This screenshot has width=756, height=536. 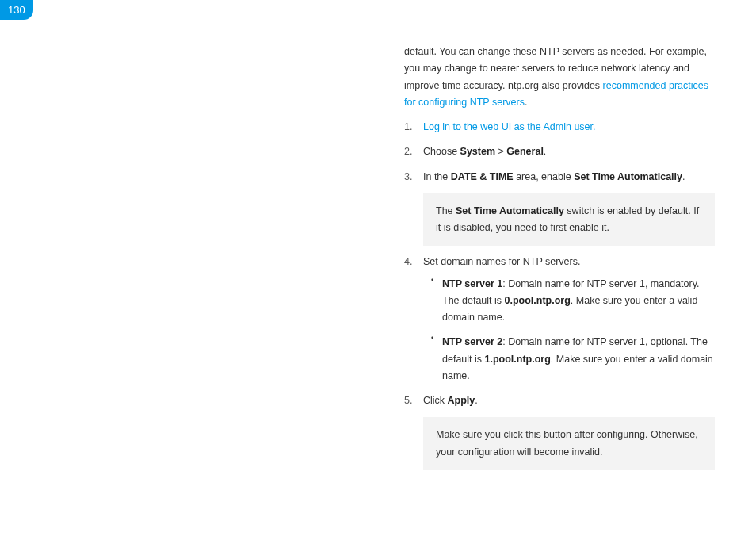 I want to click on steps-list-continued: Set domain names for NTP servers. NTP se…, so click(x=559, y=331).